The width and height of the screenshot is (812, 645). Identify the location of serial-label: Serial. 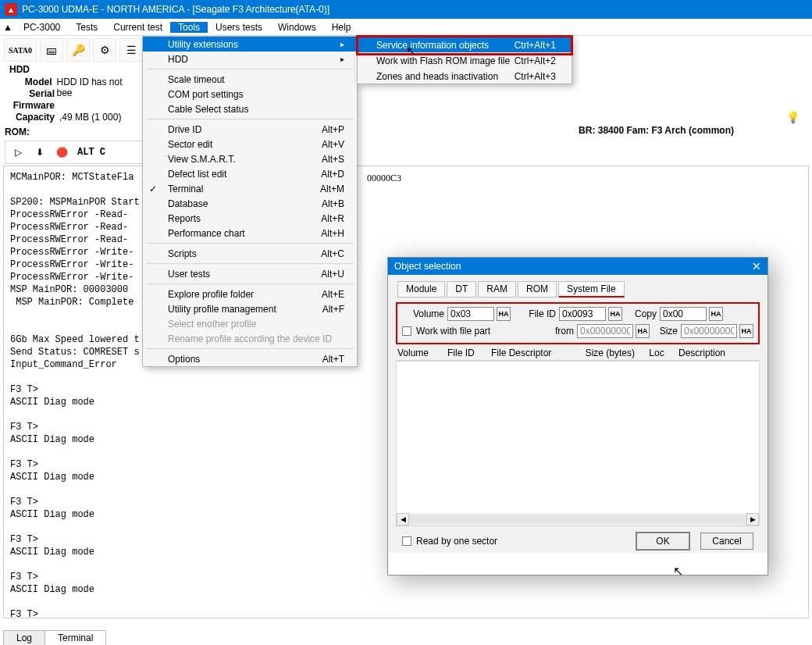
(30, 94).